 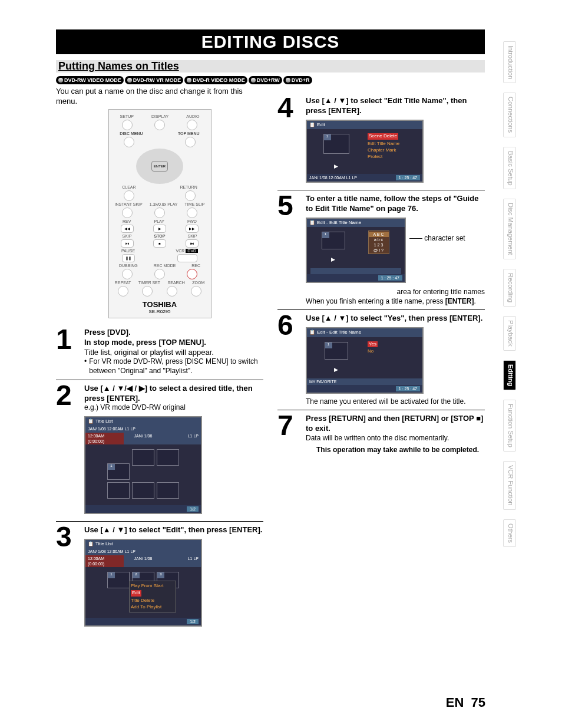 What do you see at coordinates (510, 375) in the screenshot?
I see `tab-editing: Editing` at bounding box center [510, 375].